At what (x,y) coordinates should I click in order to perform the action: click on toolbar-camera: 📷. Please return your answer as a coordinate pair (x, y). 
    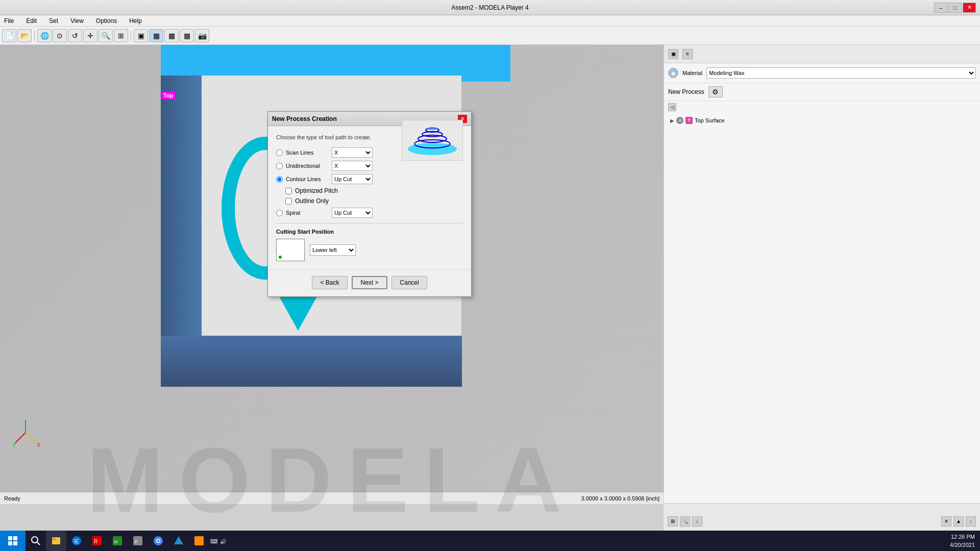
    Looking at the image, I should click on (202, 36).